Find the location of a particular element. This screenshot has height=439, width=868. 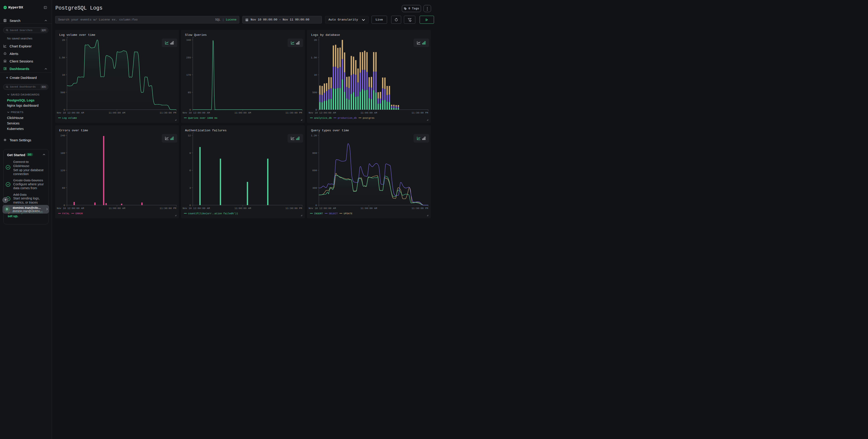

svg-text: Logs by database is located at coordinates (326, 35).